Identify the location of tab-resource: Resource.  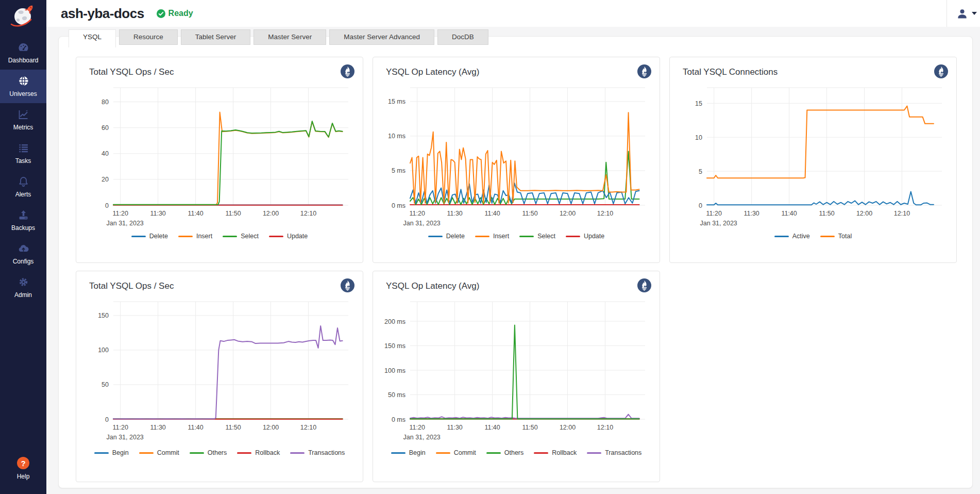
(148, 37).